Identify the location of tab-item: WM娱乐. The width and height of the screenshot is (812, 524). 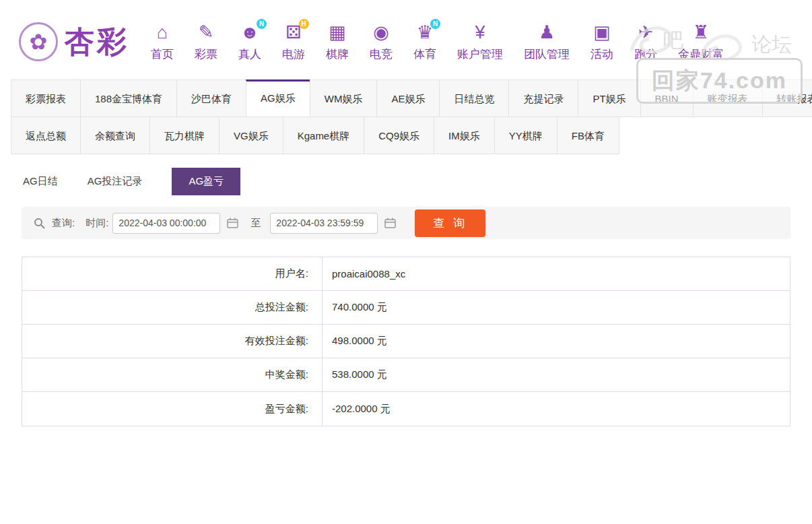
(343, 98).